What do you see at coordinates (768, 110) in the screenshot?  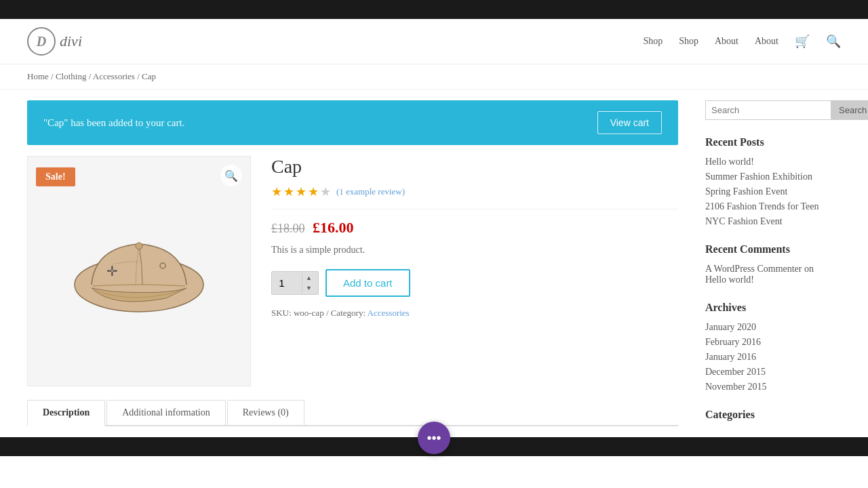 I see `search-input` at bounding box center [768, 110].